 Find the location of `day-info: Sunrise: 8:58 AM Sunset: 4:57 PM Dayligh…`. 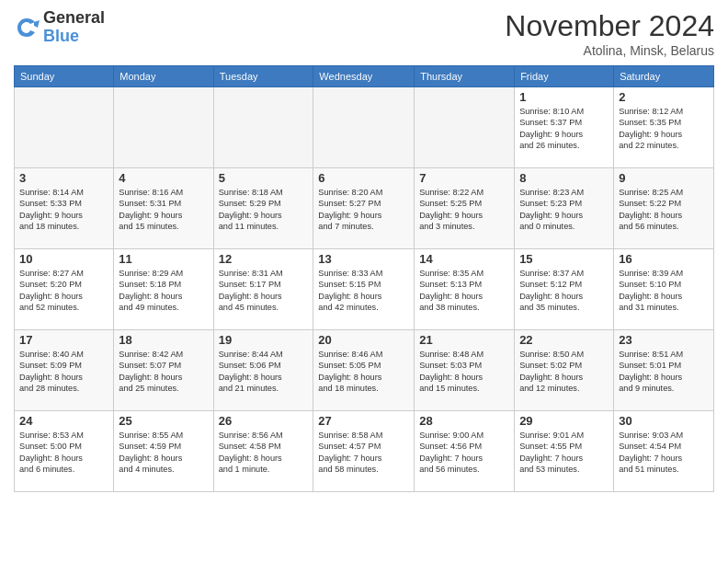

day-info: Sunrise: 8:58 AM Sunset: 4:57 PM Dayligh… is located at coordinates (364, 453).